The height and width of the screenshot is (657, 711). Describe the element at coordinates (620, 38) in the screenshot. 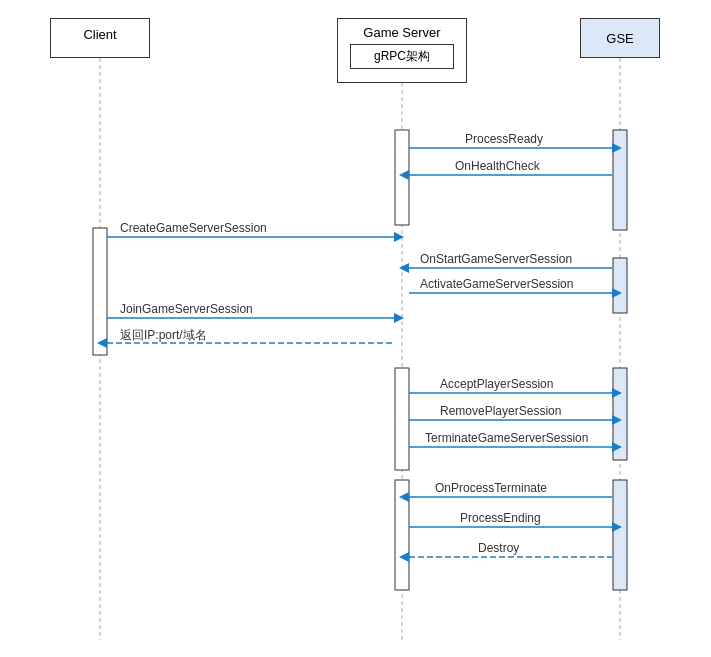

I see `actor-gse-label: GSE` at that location.